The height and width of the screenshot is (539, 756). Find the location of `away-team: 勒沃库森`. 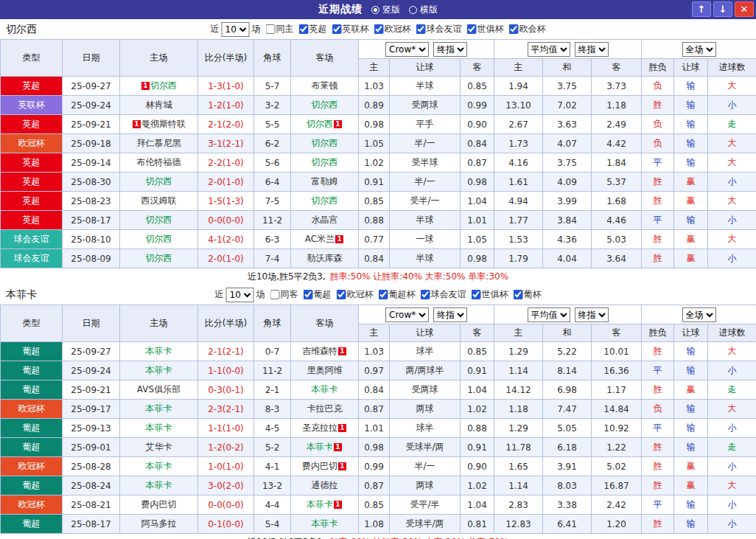

away-team: 勒沃库森 is located at coordinates (325, 259).